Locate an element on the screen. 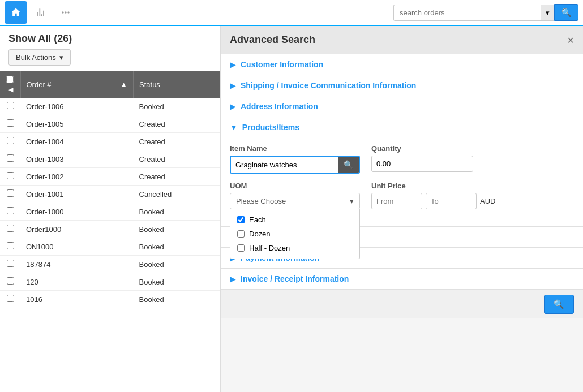  item-name-label: Item Name is located at coordinates (295, 148).